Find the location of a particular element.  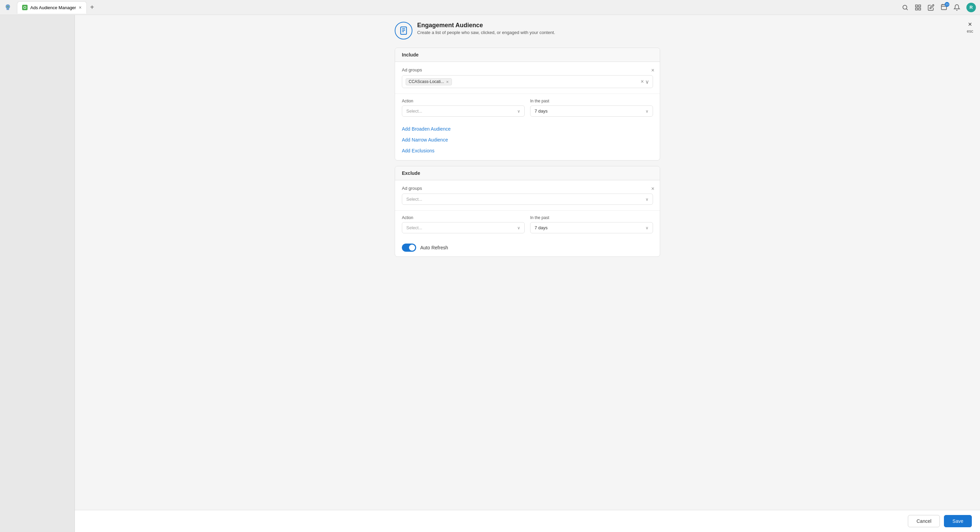

exclude-action-chevron-icon: ∨ is located at coordinates (519, 228).